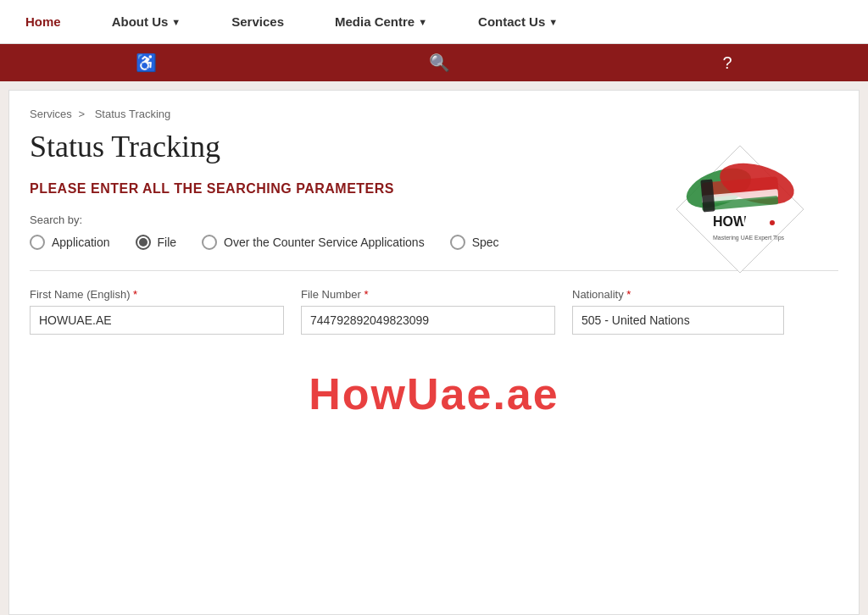  What do you see at coordinates (70, 242) in the screenshot?
I see `radio-application: Application` at bounding box center [70, 242].